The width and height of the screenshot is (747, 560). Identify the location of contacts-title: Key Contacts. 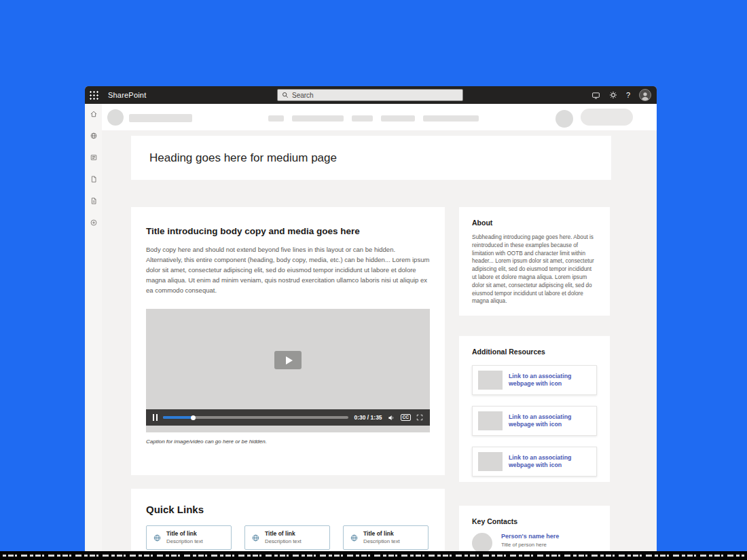
(534, 521).